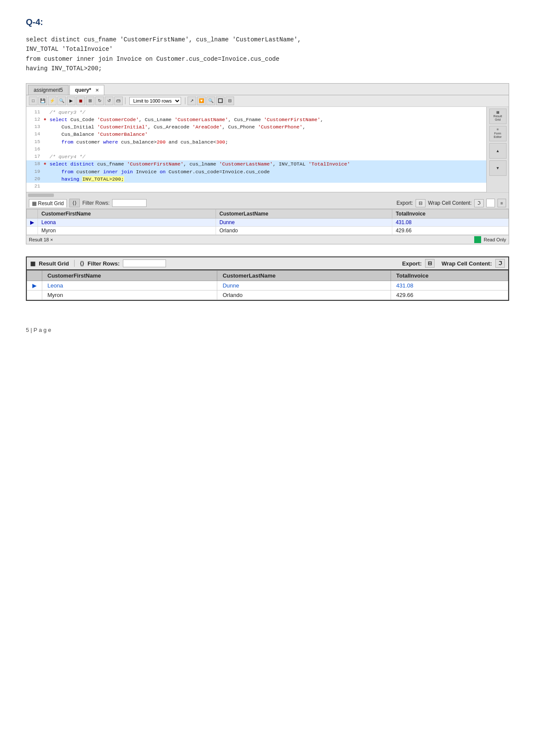  Describe the element at coordinates (32, 222) in the screenshot. I see `row-arrow-1: ▶` at that location.